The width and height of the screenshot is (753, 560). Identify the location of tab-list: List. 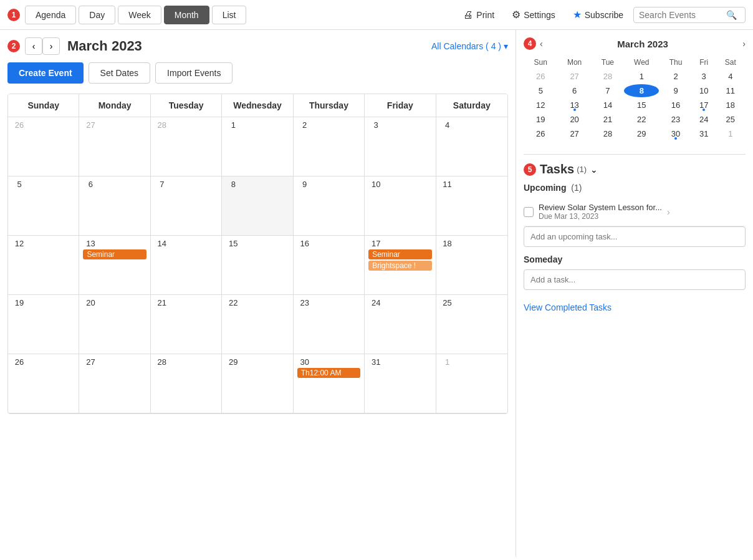
(229, 15).